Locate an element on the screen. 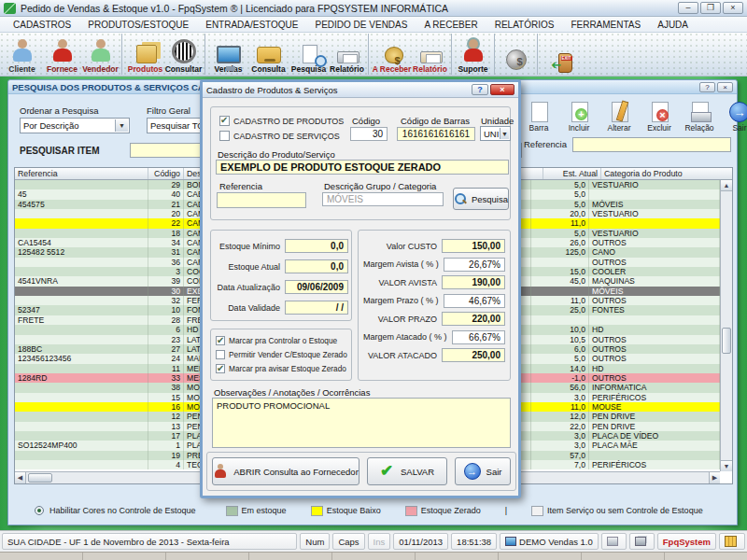 Image resolution: width=747 pixels, height=560 pixels. menu-item: RELATÓRIOS is located at coordinates (525, 24).